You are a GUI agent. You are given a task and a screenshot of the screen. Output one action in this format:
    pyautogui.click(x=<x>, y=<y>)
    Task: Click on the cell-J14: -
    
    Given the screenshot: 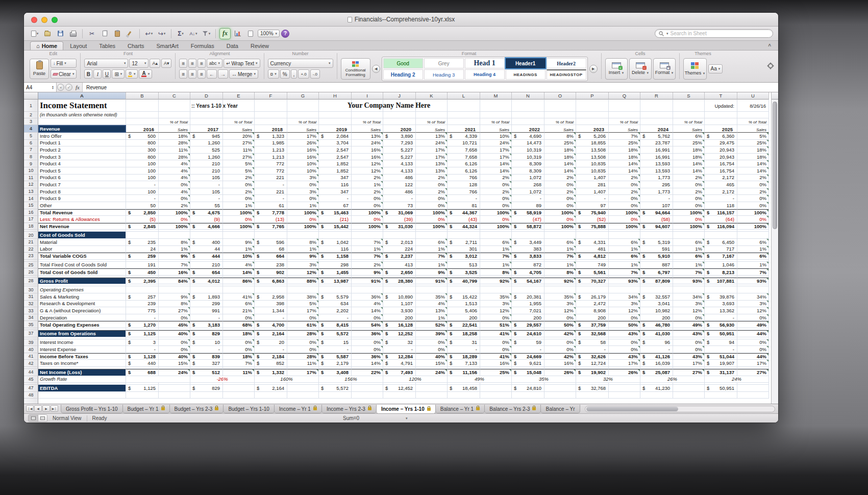 What is the action you would take?
    pyautogui.click(x=400, y=199)
    